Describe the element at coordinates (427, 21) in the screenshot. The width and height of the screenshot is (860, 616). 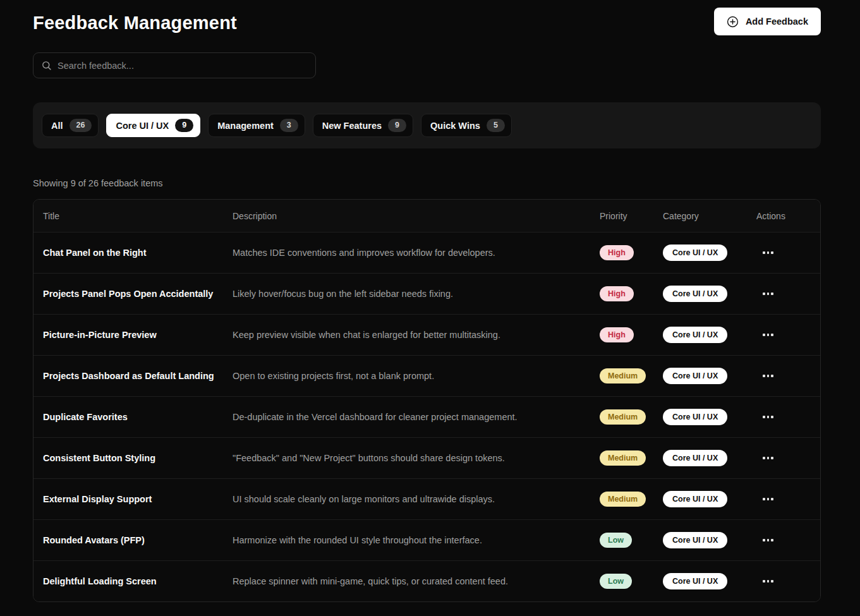
I see `page-header: Feedback Management Add Feedback` at that location.